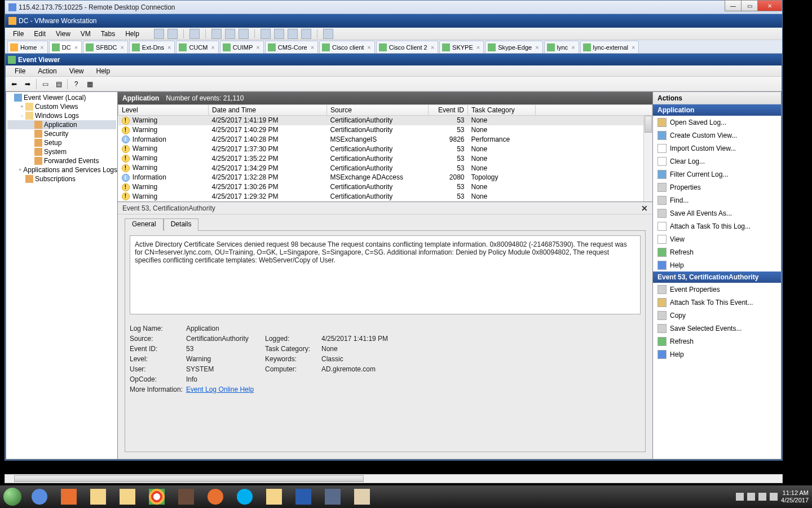 The width and height of the screenshot is (812, 508). What do you see at coordinates (108, 34) in the screenshot?
I see `menu-tabs: Tabs` at bounding box center [108, 34].